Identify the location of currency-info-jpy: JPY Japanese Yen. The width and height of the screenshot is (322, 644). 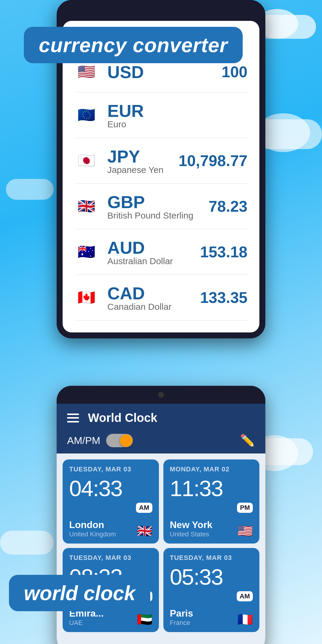
(143, 161).